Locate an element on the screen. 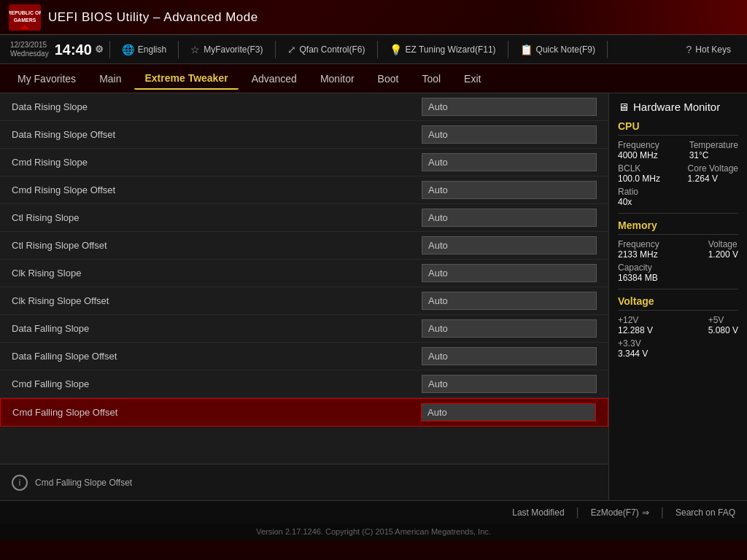 Image resolution: width=747 pixels, height=560 pixels. toolbar: 12/23/2015 Wednesday 14:40 ⚙ 🌐 English ☆… is located at coordinates (374, 50).